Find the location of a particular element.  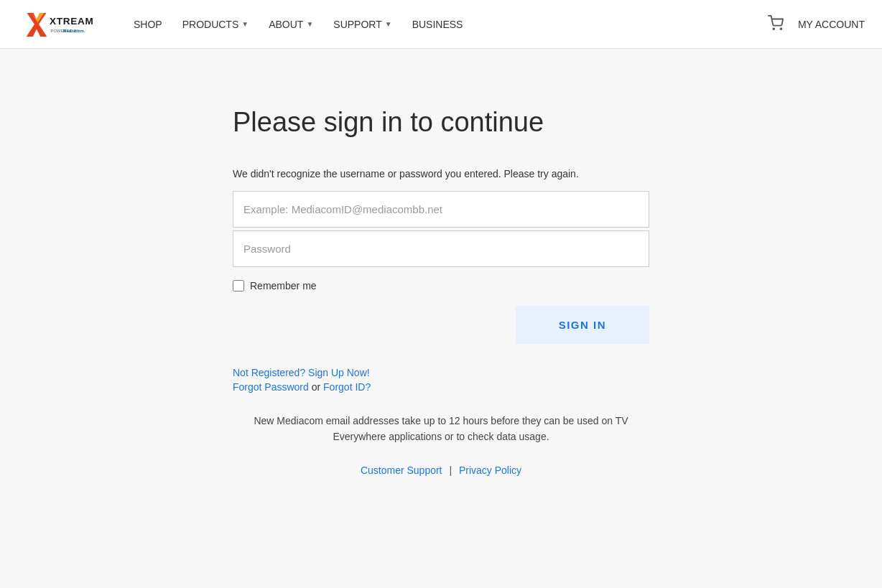

customer-support-link: Customer Support is located at coordinates (401, 470).